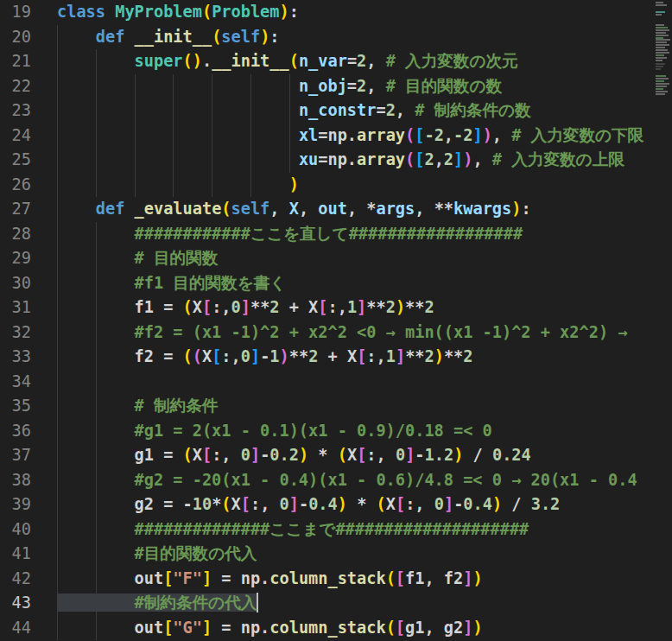 Image resolution: width=672 pixels, height=641 pixels. Describe the element at coordinates (472, 111) in the screenshot. I see `code-token: # 制約条件の数` at that location.